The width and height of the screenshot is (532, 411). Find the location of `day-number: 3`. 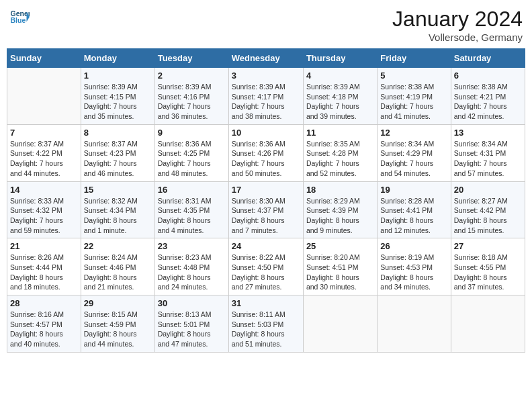

day-number: 3 is located at coordinates (266, 75).